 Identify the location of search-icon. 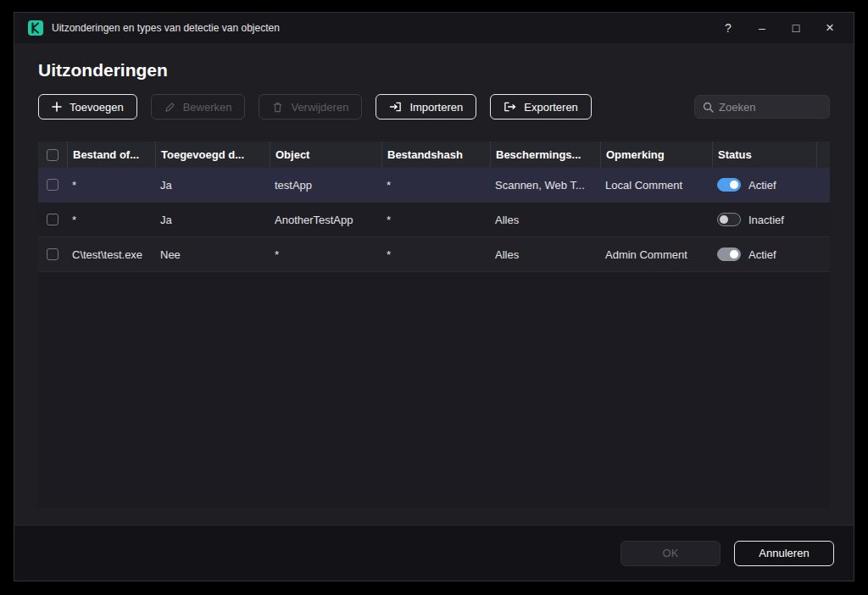
(709, 107).